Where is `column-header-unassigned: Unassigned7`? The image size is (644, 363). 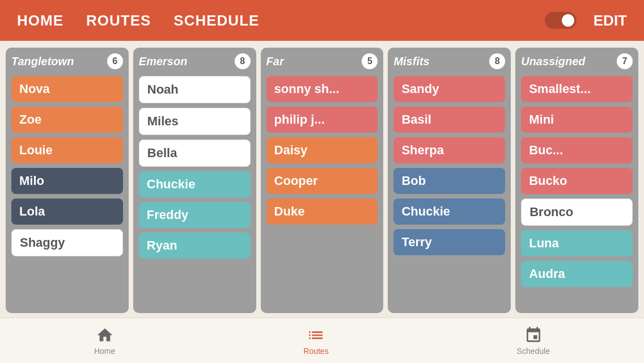 column-header-unassigned: Unassigned7 is located at coordinates (577, 61).